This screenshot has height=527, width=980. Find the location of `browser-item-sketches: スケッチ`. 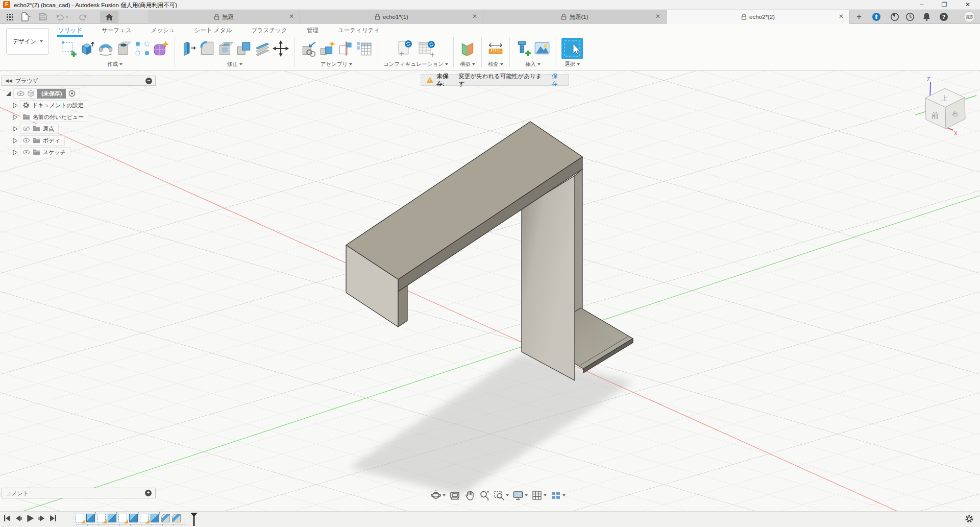

browser-item-sketches: スケッチ is located at coordinates (79, 152).